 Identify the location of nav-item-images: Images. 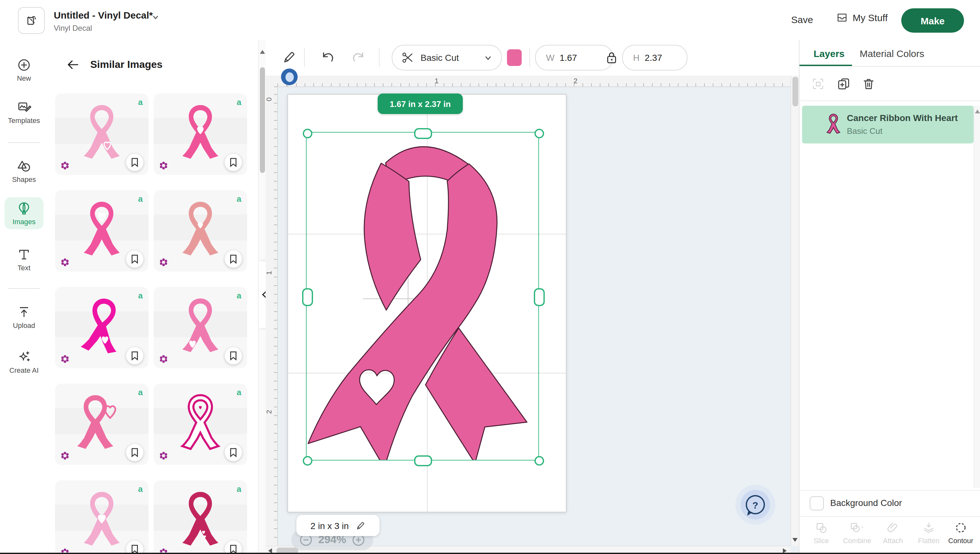
(24, 213).